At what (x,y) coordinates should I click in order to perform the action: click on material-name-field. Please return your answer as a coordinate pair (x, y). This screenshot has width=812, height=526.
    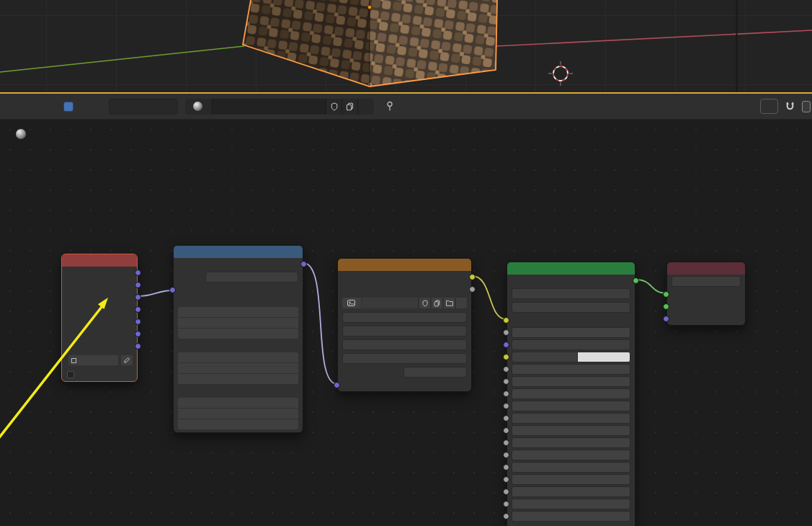
    Looking at the image, I should click on (269, 107).